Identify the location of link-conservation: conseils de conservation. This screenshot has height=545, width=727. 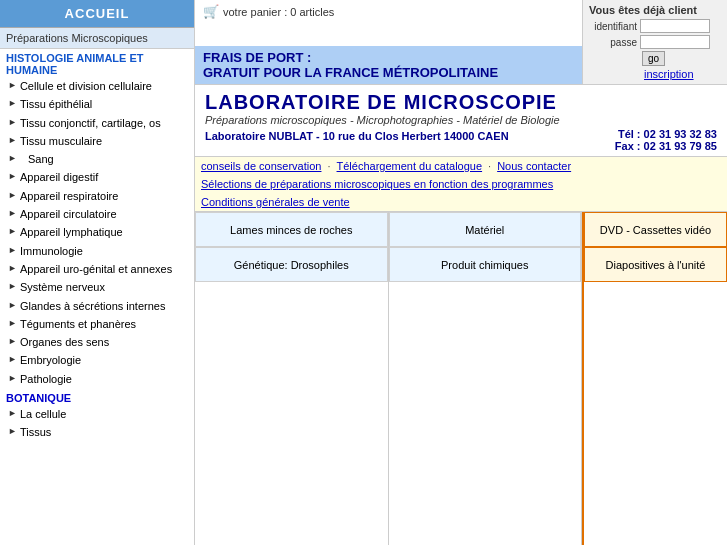
(261, 166).